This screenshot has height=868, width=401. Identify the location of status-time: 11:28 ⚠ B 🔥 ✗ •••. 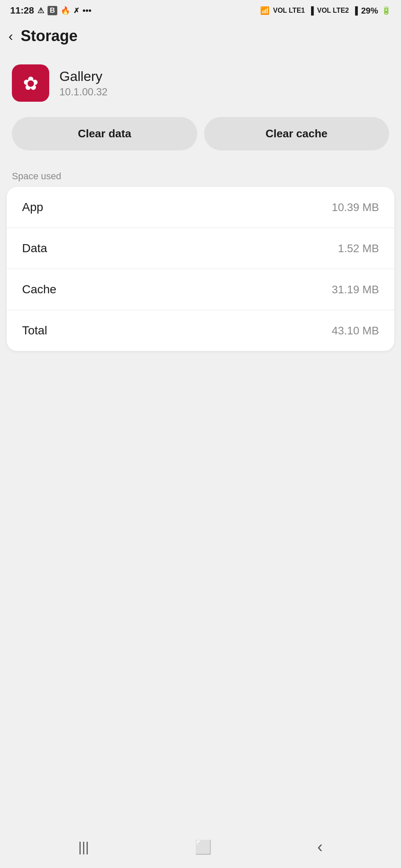
(51, 11).